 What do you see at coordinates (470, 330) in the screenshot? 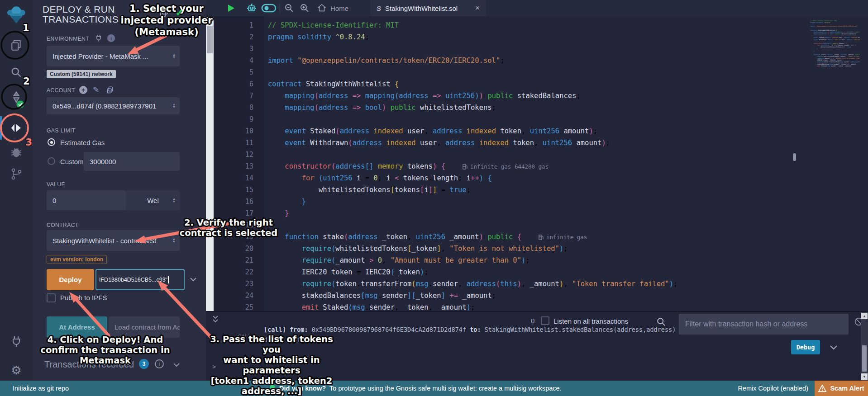
I see `terminal-log-line: [call] from: 0x549BD967800987968764f6E3D…` at bounding box center [470, 330].